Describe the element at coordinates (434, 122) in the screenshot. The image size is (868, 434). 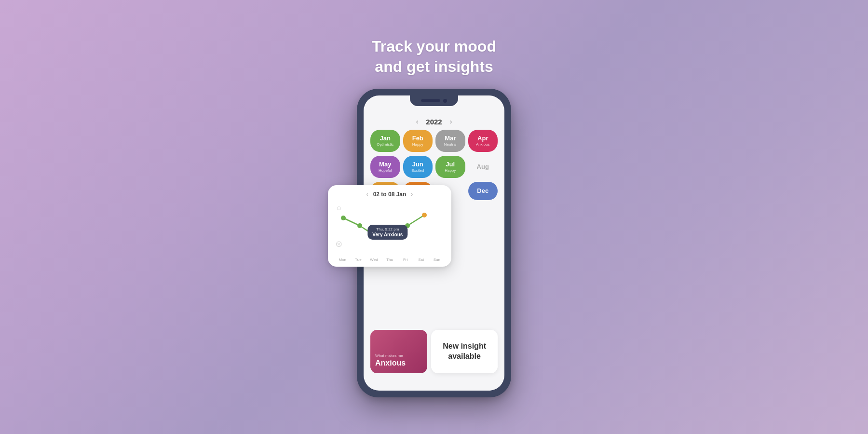
I see `year-nav: ‹ 2022 ›` at that location.